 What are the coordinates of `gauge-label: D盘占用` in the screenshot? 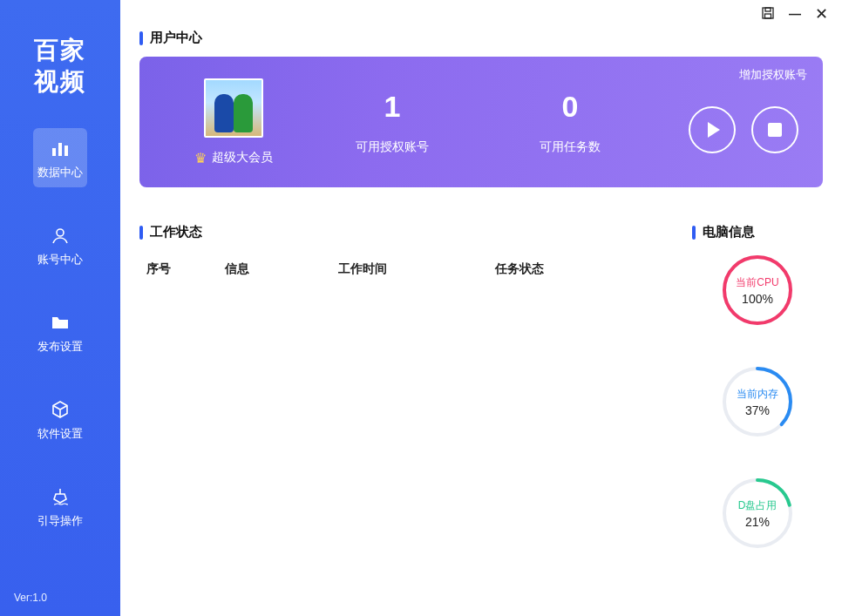 It's located at (758, 505).